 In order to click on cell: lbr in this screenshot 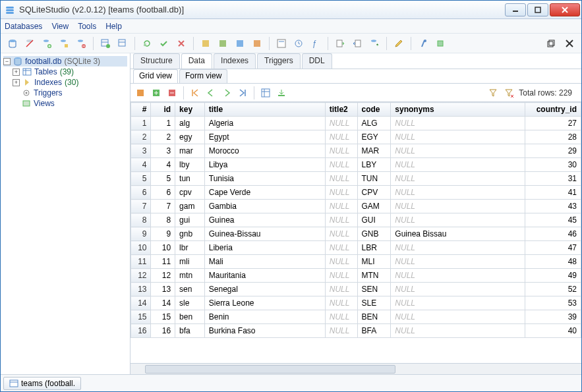, I will do `click(190, 248)`.